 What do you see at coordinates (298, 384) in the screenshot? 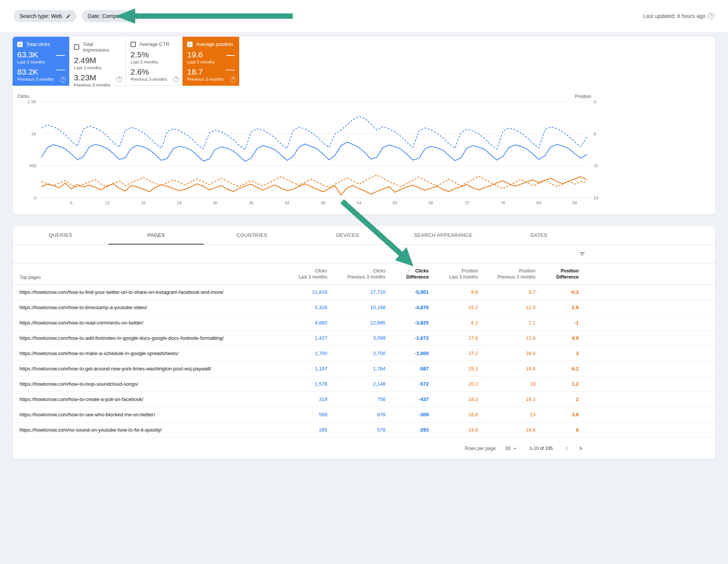
I see `clicks-last-cell: 1,576` at bounding box center [298, 384].